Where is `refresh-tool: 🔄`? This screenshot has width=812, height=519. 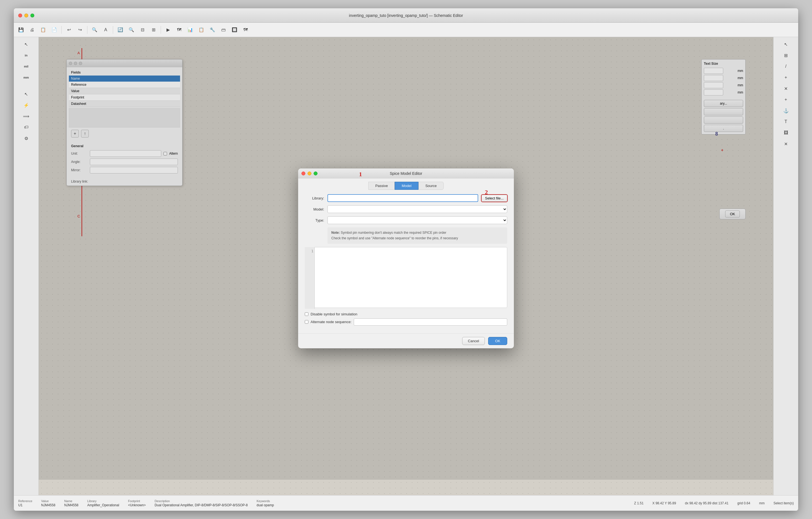 refresh-tool: 🔄 is located at coordinates (120, 30).